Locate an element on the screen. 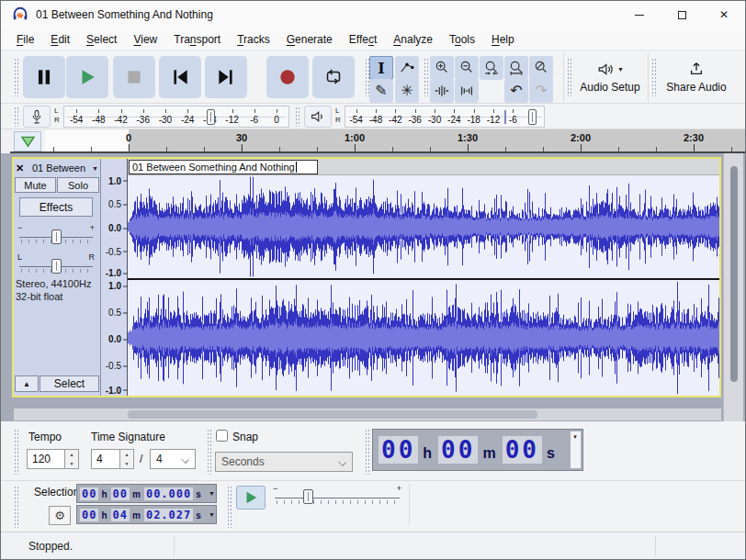 Image resolution: width=746 pixels, height=560 pixels. selection-end-display: 00h04m02.027s▼ is located at coordinates (147, 514).